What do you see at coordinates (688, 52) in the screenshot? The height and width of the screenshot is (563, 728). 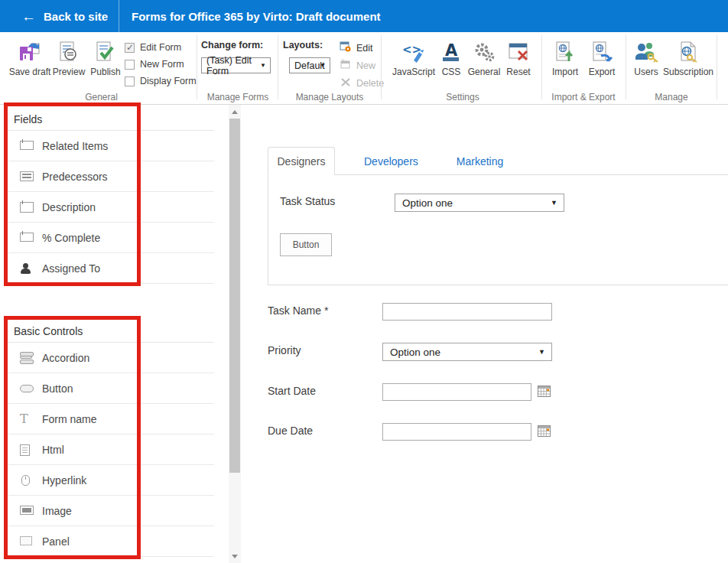 I see `subscription-icon` at bounding box center [688, 52].